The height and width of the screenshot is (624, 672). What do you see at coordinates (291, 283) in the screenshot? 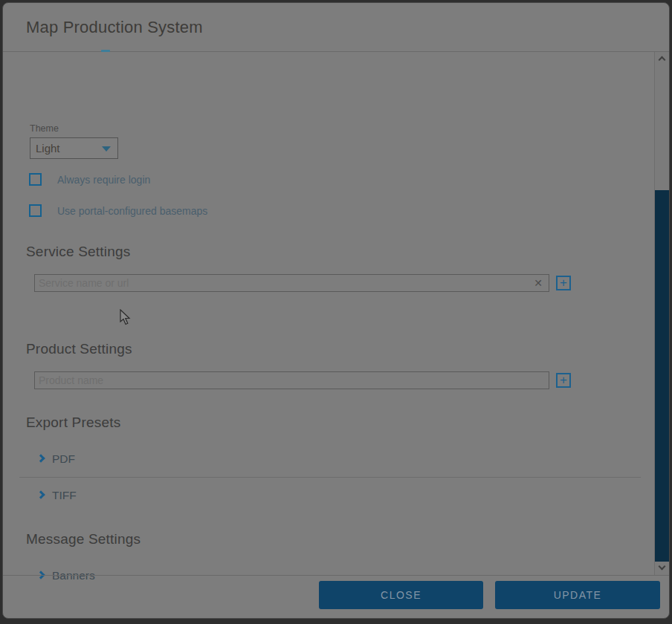
I see `service-name-input` at bounding box center [291, 283].